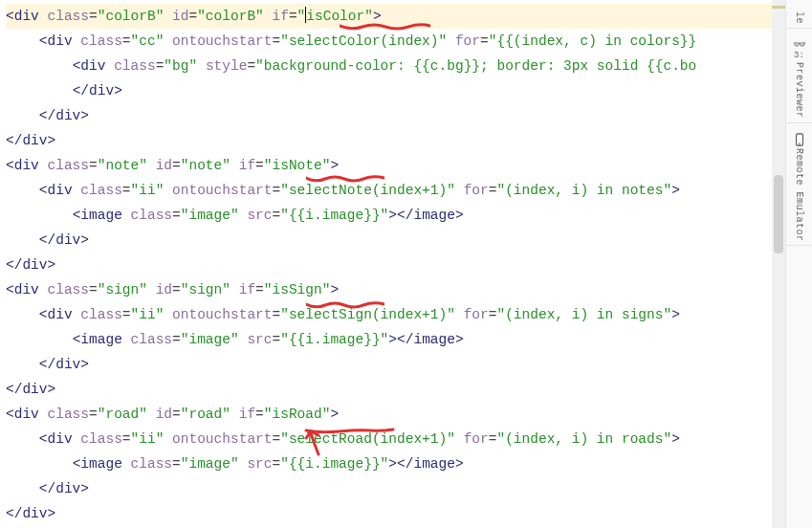 The height and width of the screenshot is (528, 812). I want to click on side-tab-file: le, so click(800, 17).